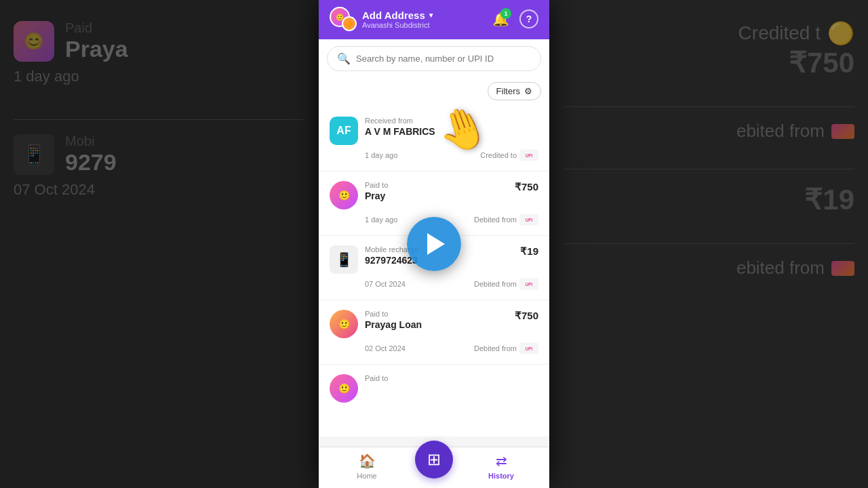 This screenshot has width=868, height=488. I want to click on header-right: 🔔 1 ?, so click(514, 19).